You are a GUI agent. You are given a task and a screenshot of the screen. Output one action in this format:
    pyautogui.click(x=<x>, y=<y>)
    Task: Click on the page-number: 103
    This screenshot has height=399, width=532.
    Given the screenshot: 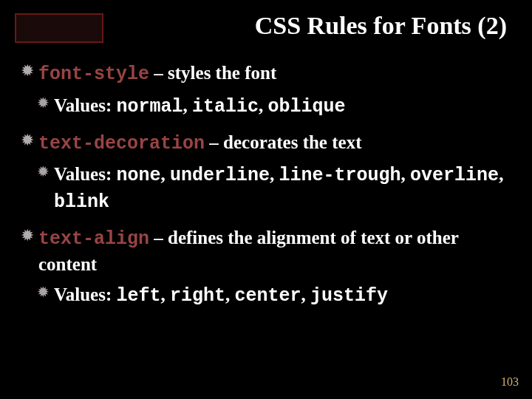 What is the action you would take?
    pyautogui.click(x=510, y=382)
    